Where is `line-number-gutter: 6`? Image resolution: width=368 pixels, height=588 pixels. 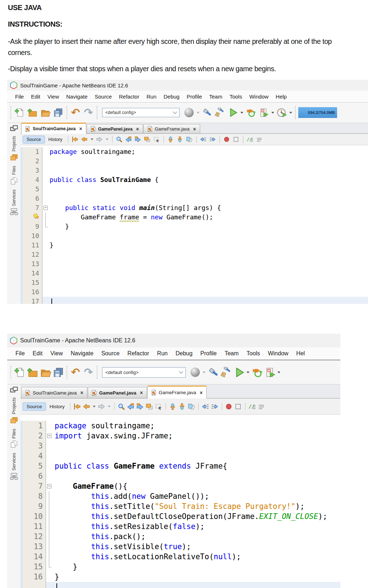
line-number-gutter: 6 is located at coordinates (34, 476).